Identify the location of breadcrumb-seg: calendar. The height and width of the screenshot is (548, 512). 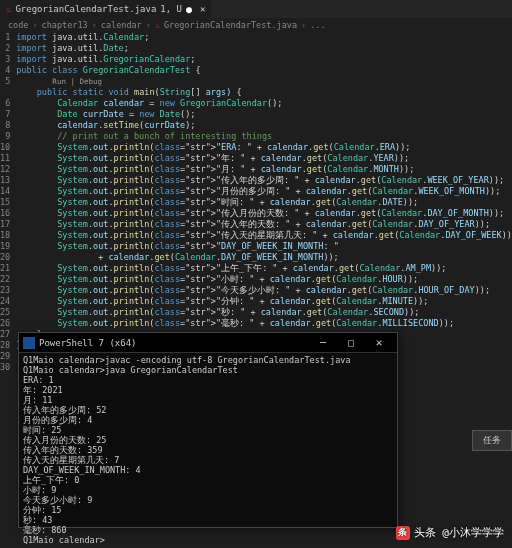
(122, 25).